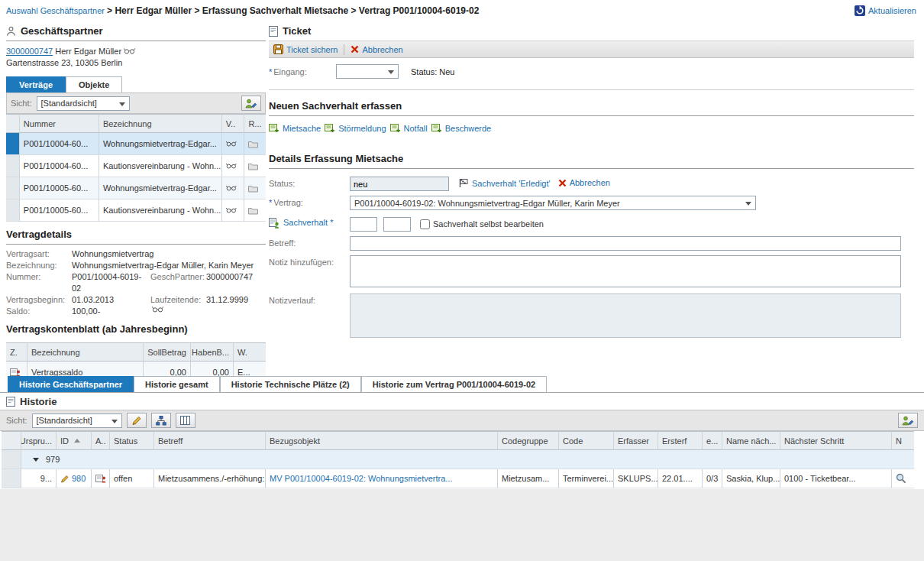  What do you see at coordinates (210, 440) in the screenshot?
I see `col-betreff: Betreff` at bounding box center [210, 440].